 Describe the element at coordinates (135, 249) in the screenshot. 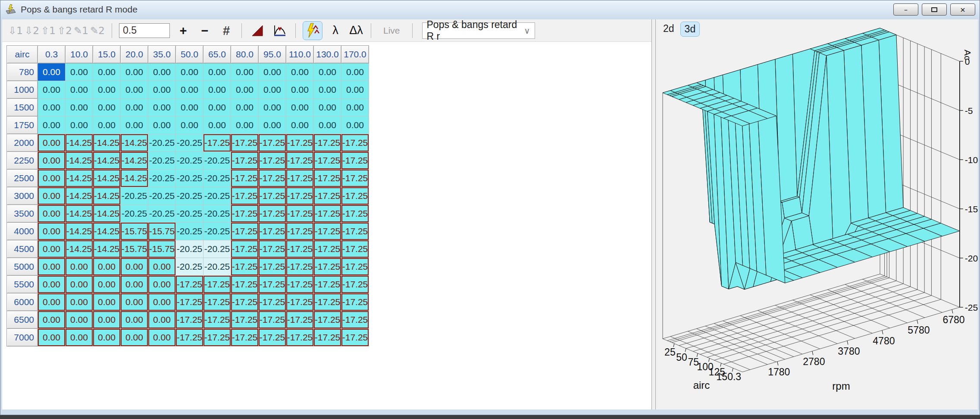

I see `table-cell: -15.75` at that location.